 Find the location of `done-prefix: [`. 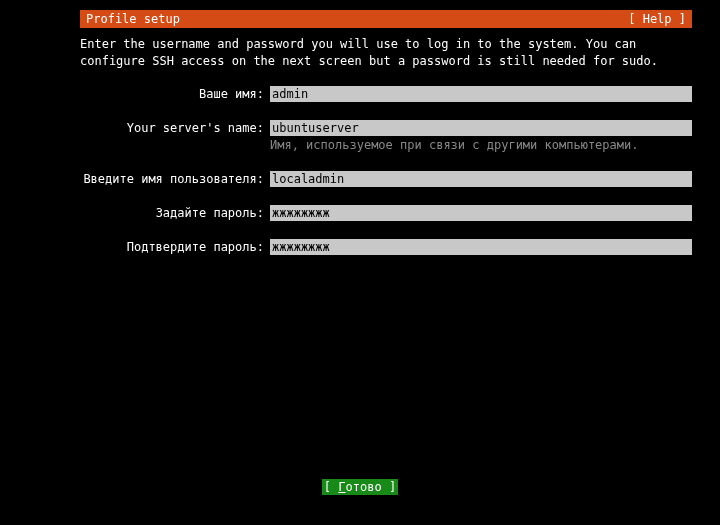

done-prefix: [ is located at coordinates (331, 487).